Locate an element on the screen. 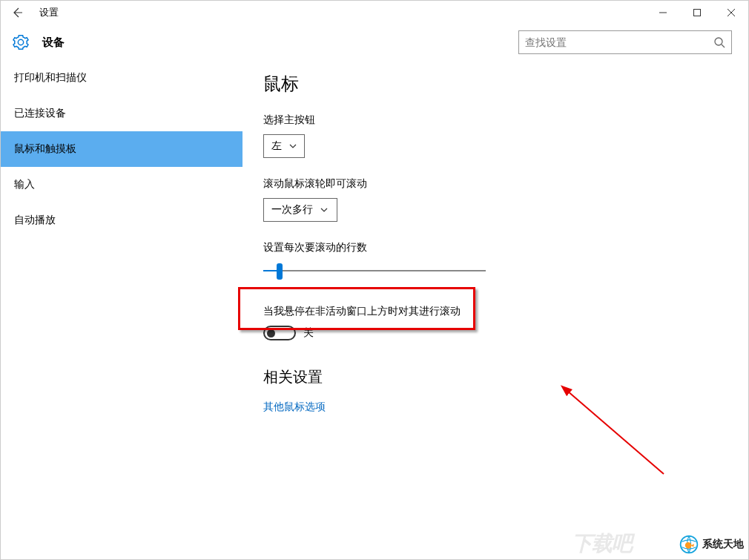  close-button is located at coordinates (731, 13).